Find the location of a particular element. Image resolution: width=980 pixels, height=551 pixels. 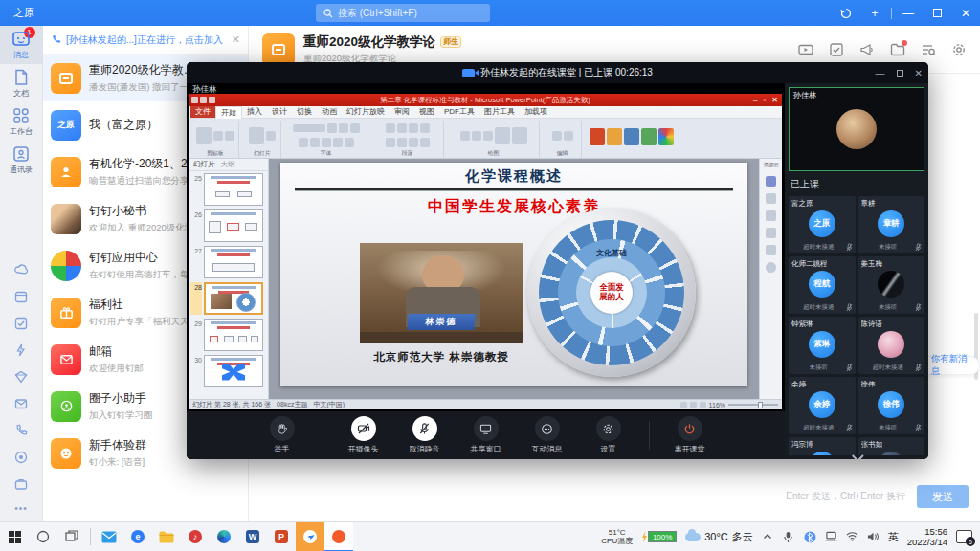

flash-icon is located at coordinates (21, 350).